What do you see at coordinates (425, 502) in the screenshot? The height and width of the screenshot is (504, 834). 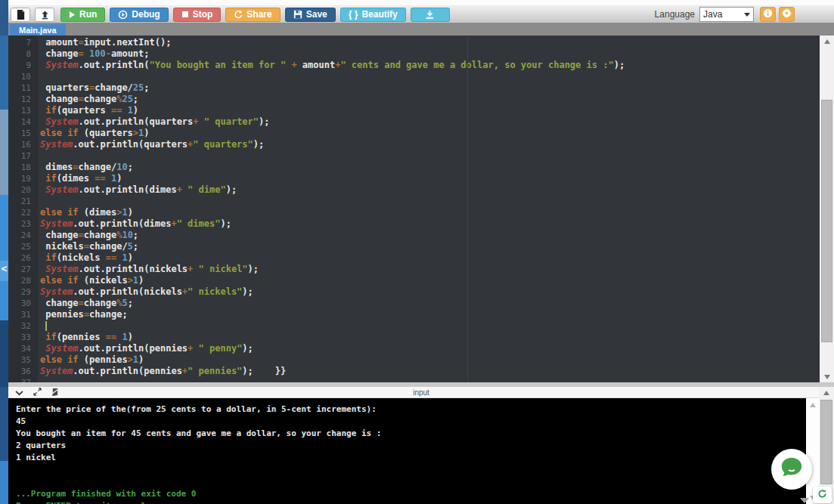 I see `console-line: Press ENTER to exit console` at bounding box center [425, 502].